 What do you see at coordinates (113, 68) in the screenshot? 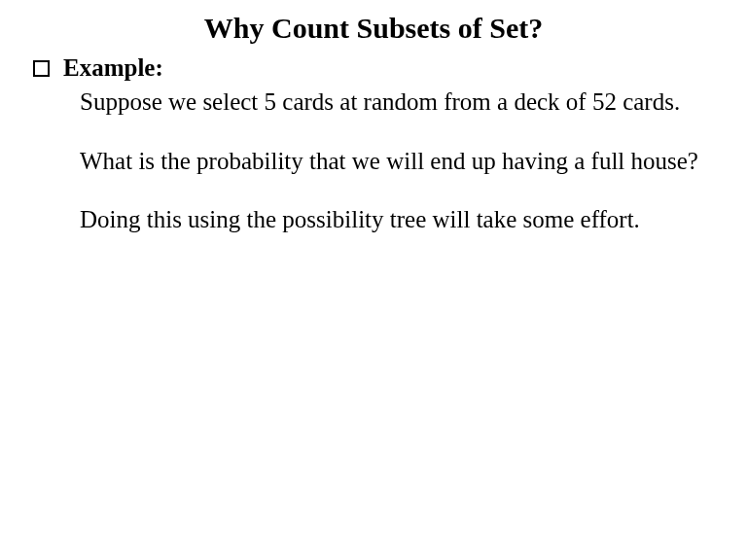
I see `bullet-label: Example:` at bounding box center [113, 68].